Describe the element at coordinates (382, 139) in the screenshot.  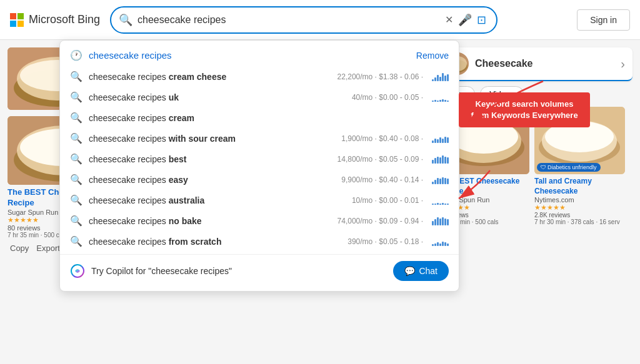
I see `keyword-stats-3: 1,900/mo · $0.40 - 0.08 ·` at that location.